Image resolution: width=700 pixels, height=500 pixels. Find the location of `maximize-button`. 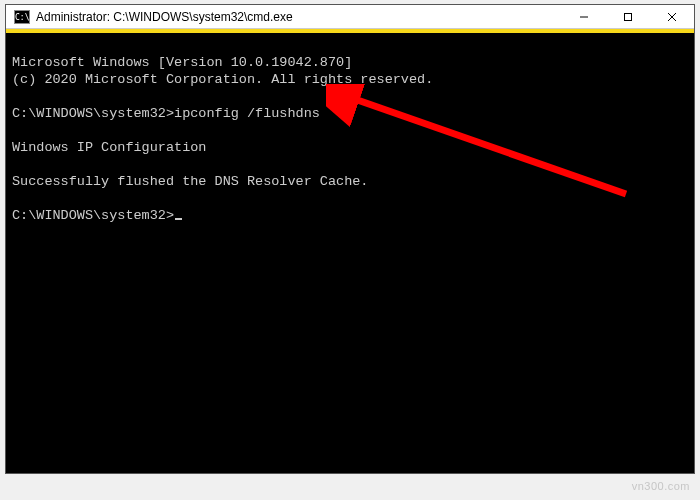

maximize-button is located at coordinates (628, 16).